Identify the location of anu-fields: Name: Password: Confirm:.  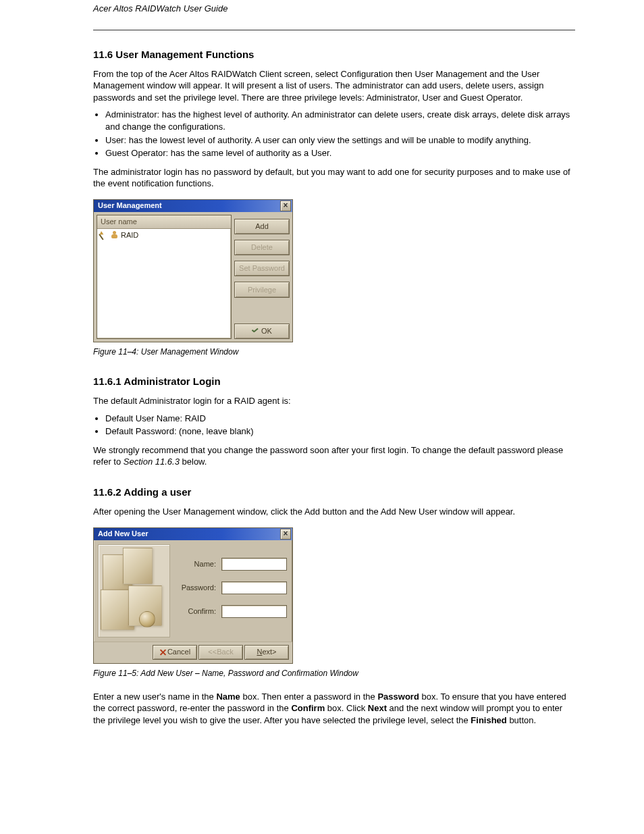
(234, 591).